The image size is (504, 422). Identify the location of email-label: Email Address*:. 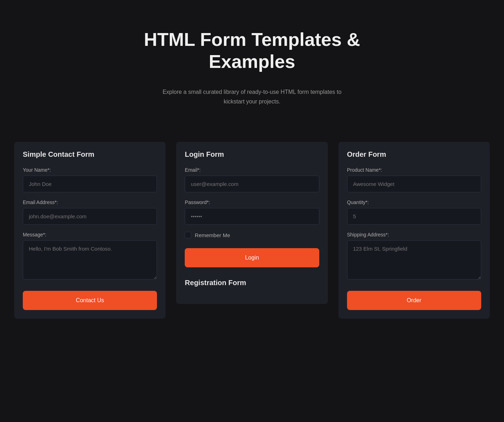
(90, 202).